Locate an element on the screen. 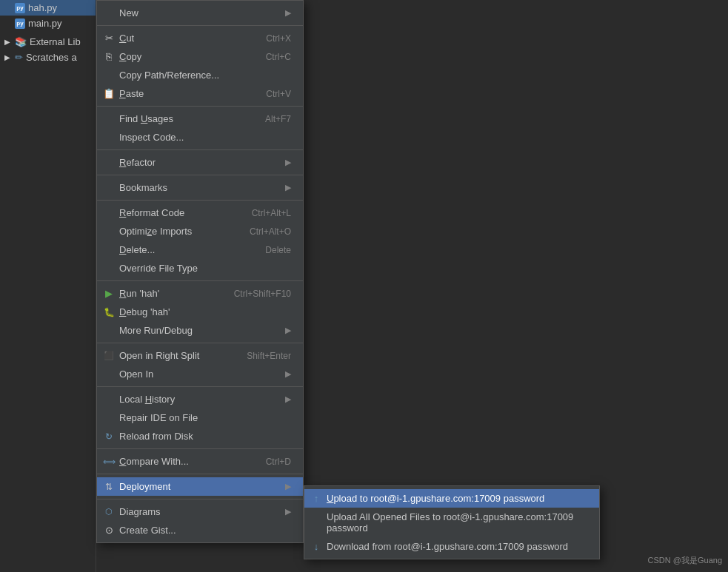 The image size is (728, 572). run-hah-shortcut: Ctrl+Shift+F10 is located at coordinates (262, 294).